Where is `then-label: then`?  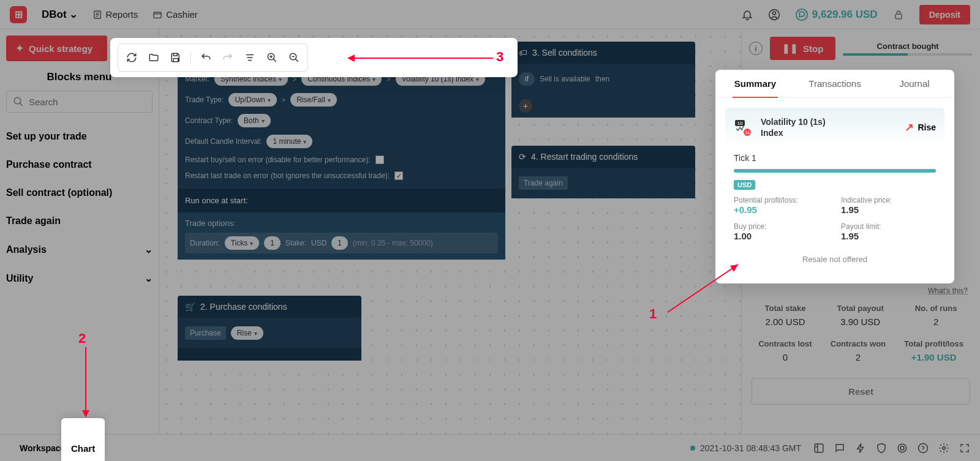
then-label: then is located at coordinates (603, 79).